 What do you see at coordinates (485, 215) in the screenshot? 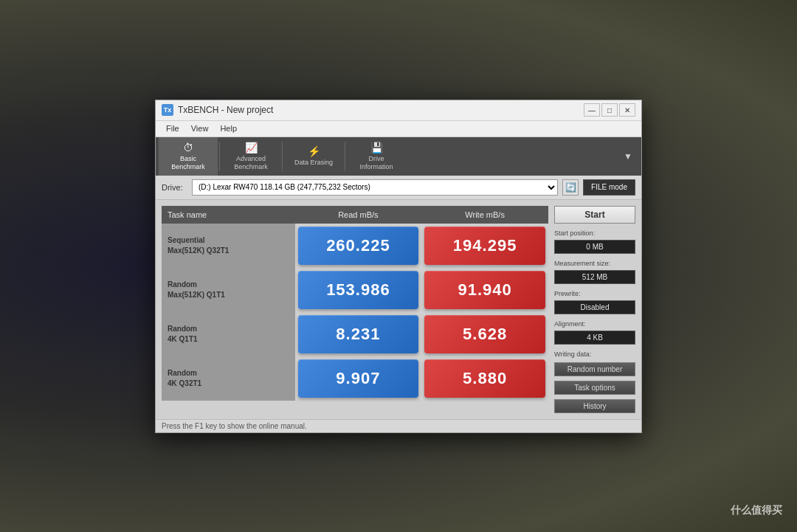
I see `col-header-write: Write mB/s` at bounding box center [485, 215].